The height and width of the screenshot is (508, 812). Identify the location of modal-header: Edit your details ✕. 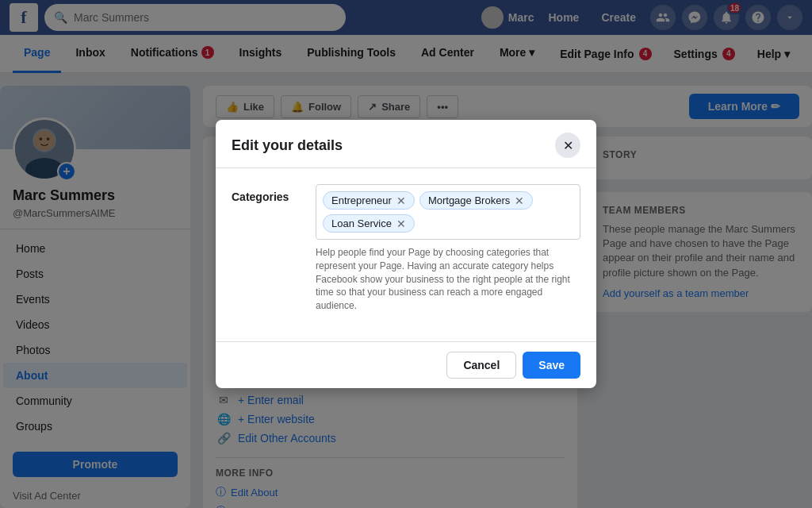
(406, 144).